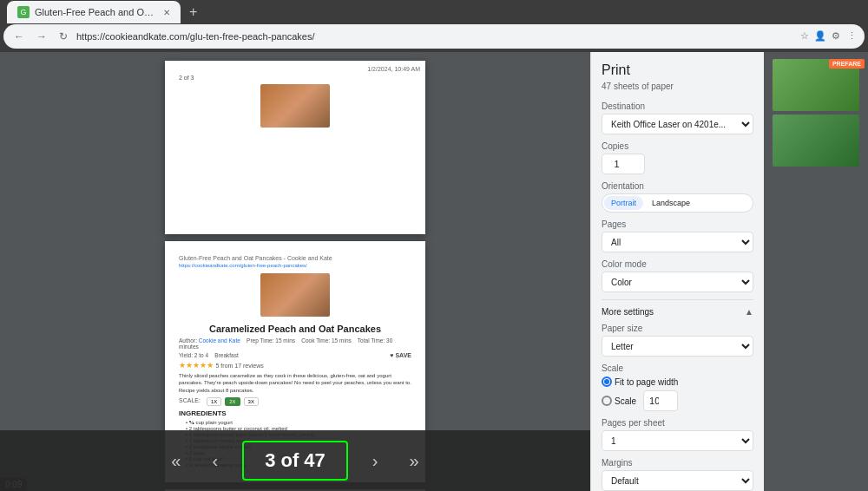 The width and height of the screenshot is (868, 491). I want to click on page-indicator: 3 of 47, so click(295, 461).